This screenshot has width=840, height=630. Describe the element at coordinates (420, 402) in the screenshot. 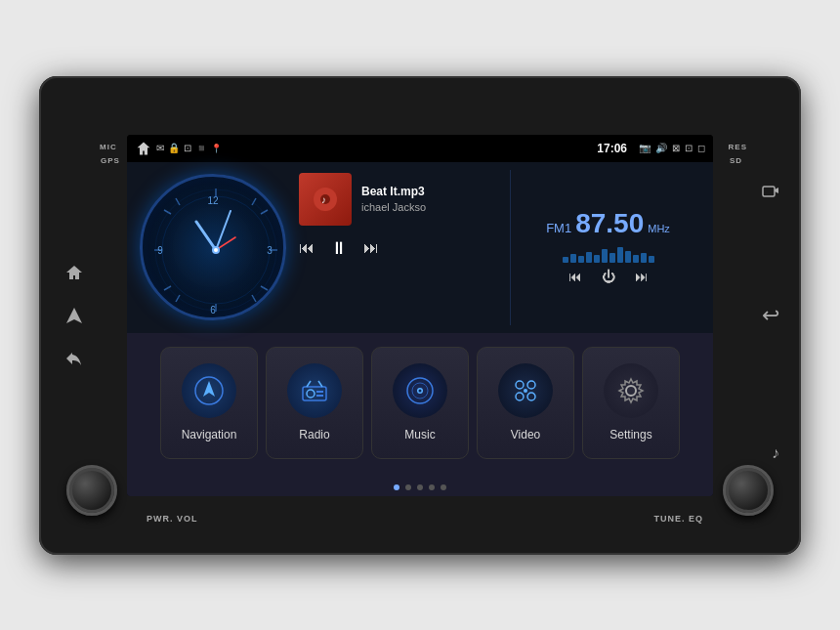

I see `music-app-tile: Music` at that location.